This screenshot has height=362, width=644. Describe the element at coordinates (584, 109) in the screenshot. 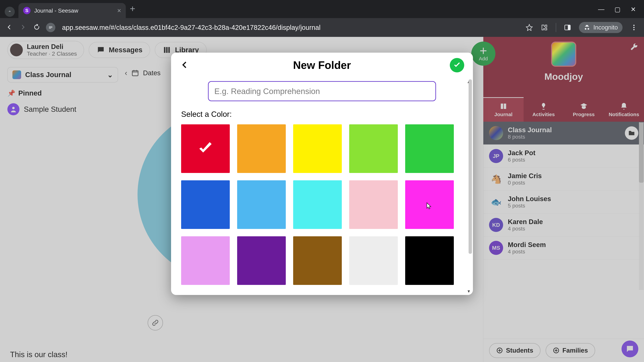

I see `rail-tab-progress: Progress` at that location.